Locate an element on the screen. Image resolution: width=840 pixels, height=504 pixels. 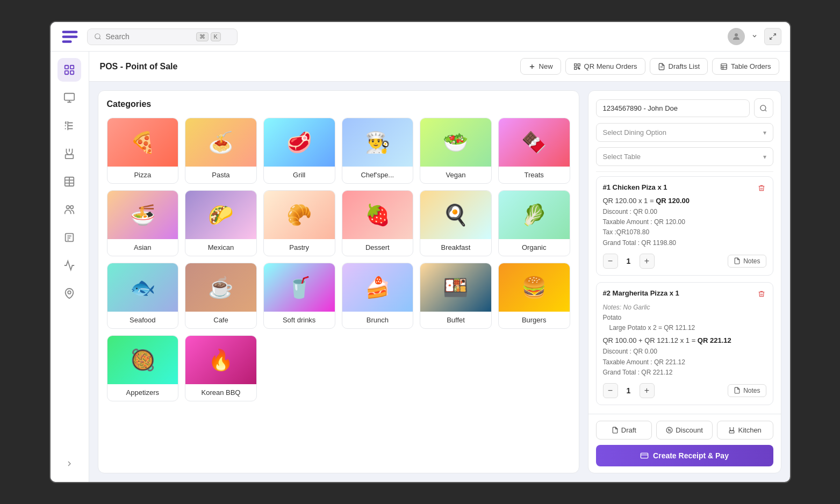
category-img-8: 🥐 is located at coordinates (299, 215).